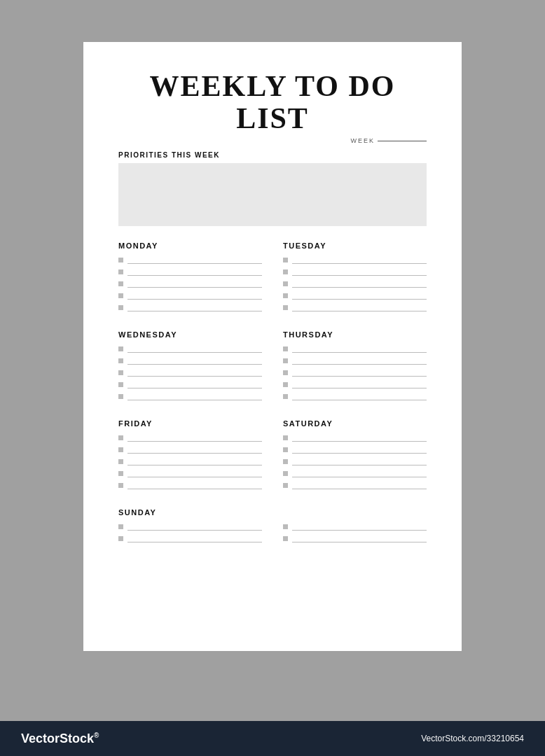 The width and height of the screenshot is (545, 756). Describe the element at coordinates (97, 735) in the screenshot. I see `registered-mark: ®` at that location.